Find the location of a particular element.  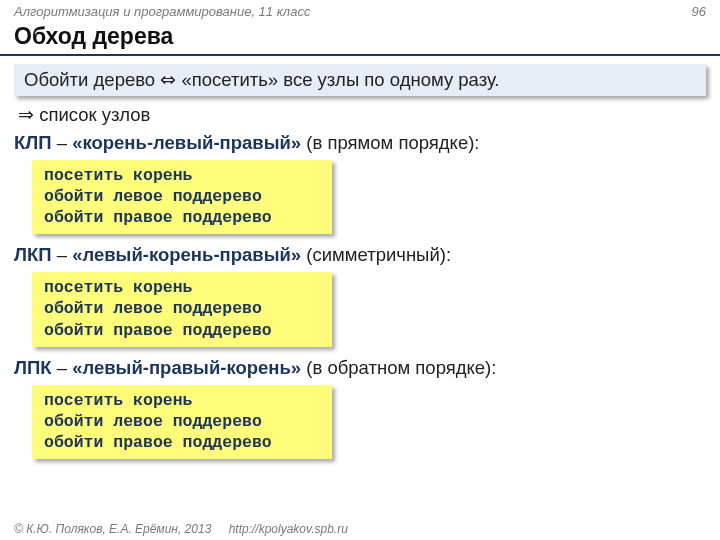

slide-title: Обход дерева is located at coordinates (360, 38).